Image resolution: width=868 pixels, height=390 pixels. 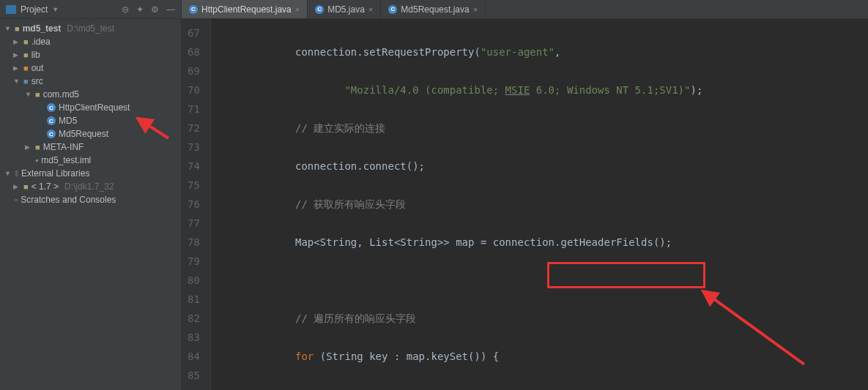 What do you see at coordinates (155, 10) in the screenshot?
I see `gear-icon: ⚙` at bounding box center [155, 10].